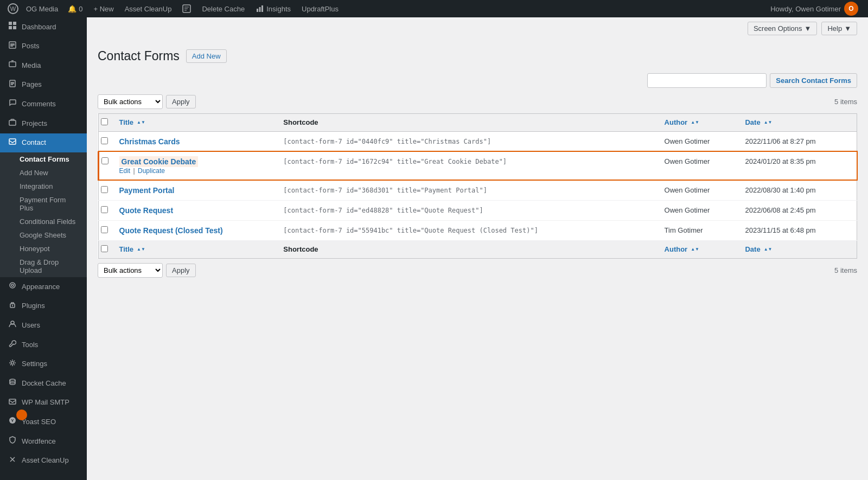  What do you see at coordinates (43, 403) in the screenshot?
I see `sidebar-item-wp-mail-smtp: WP Mail SMTP` at bounding box center [43, 403].